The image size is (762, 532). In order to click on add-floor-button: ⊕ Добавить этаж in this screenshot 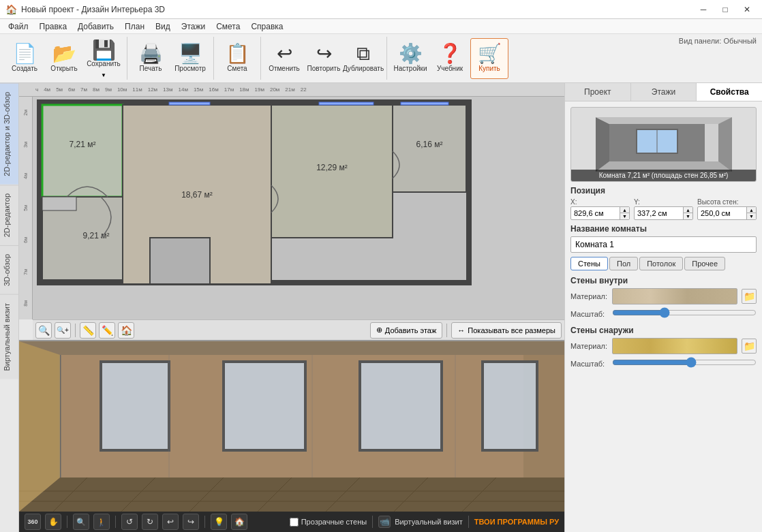, I will do `click(406, 330)`.